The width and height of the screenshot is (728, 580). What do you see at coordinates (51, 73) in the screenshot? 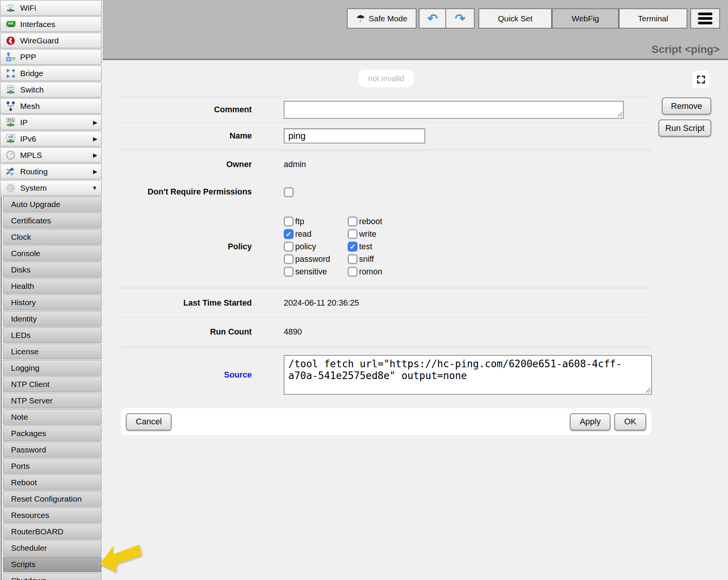
I see `sidebar-item-bridge: Bridge` at bounding box center [51, 73].